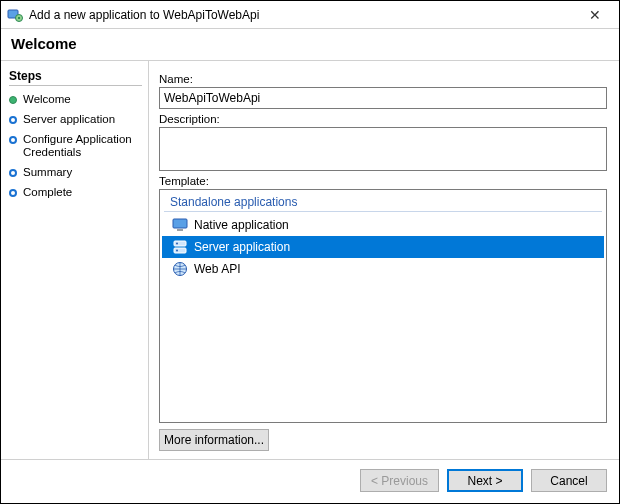  I want to click on step-label: Summary, so click(48, 173).